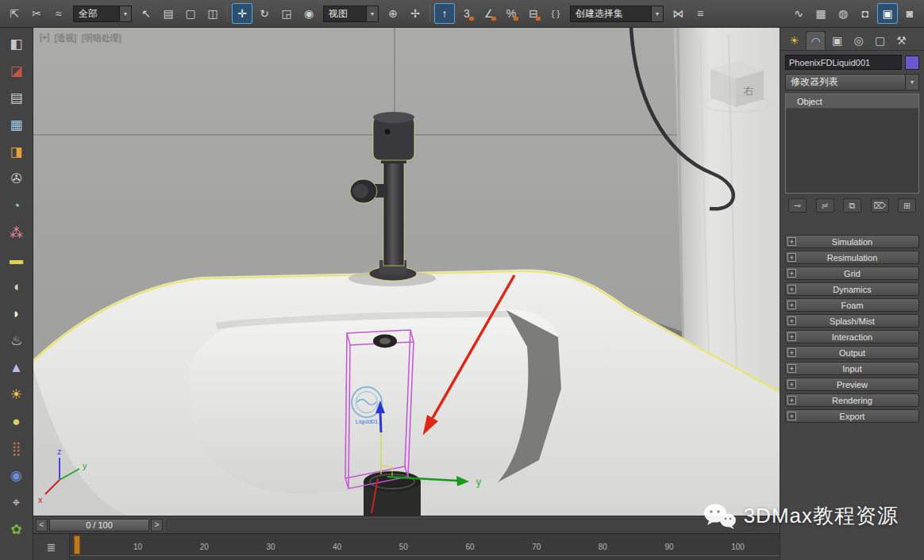 This screenshot has width=924, height=560. I want to click on left-tool-icon: ●, so click(17, 422).